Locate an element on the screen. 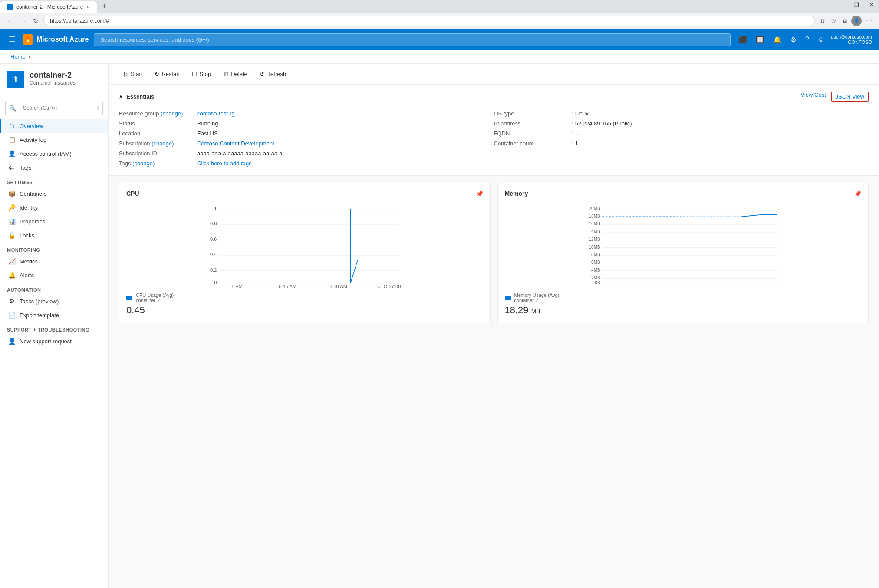 This screenshot has height=588, width=879. subscription-value: Contoso Content Development is located at coordinates (236, 143).